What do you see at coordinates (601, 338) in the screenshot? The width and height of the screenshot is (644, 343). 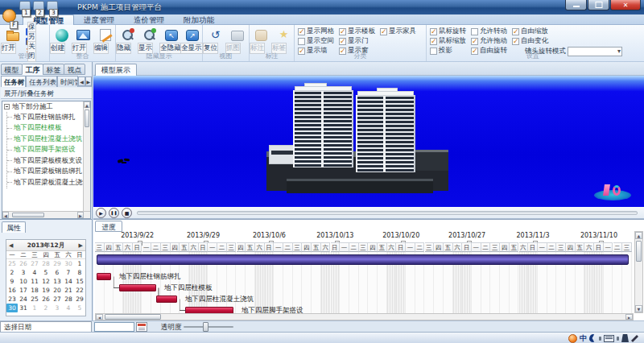 I see `ime-punct-icon` at bounding box center [601, 338].